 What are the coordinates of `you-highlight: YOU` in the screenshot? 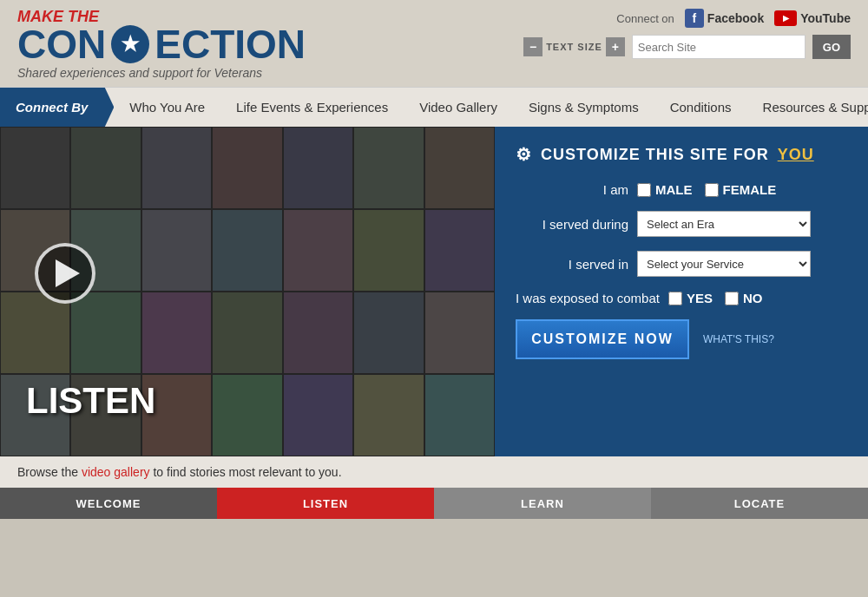 It's located at (796, 154).